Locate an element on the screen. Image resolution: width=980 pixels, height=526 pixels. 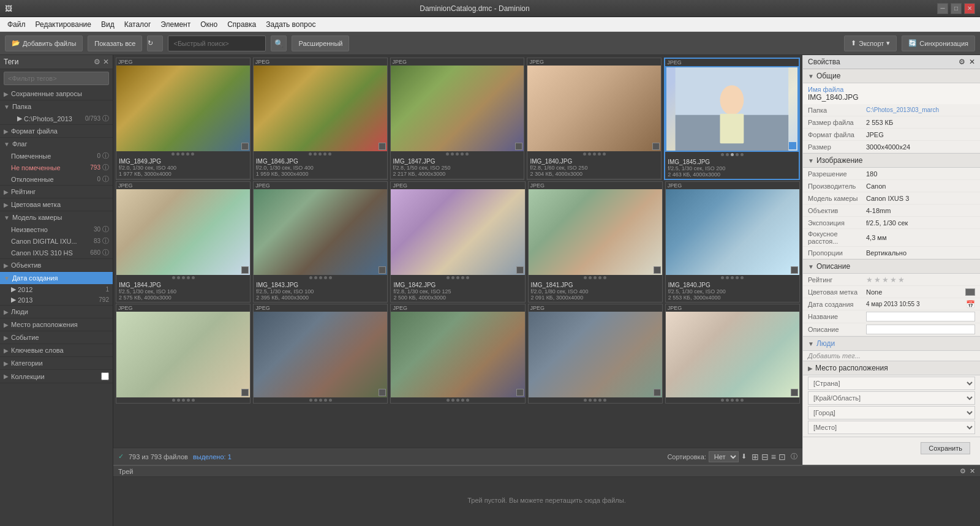
tray-close-icon: ✕ is located at coordinates (973, 472).